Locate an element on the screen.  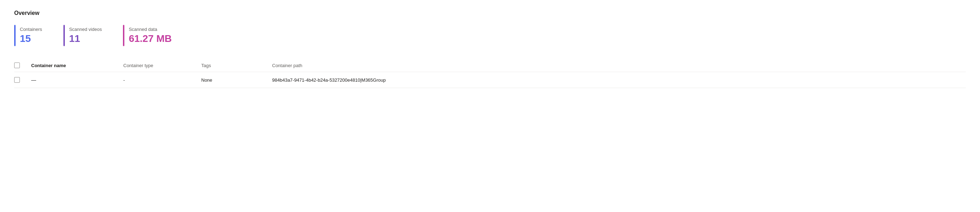
table-container: Container name Container type Tags Conta… is located at coordinates (490, 74).